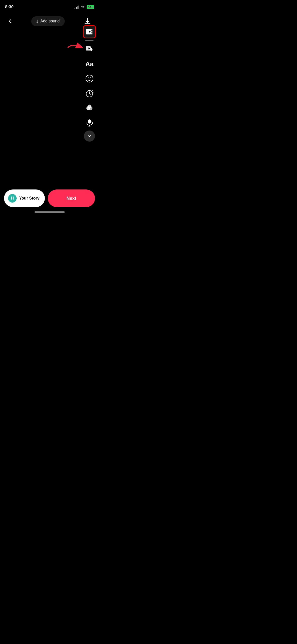 Image resolution: width=297 pixels, height=644 pixels. What do you see at coordinates (89, 136) in the screenshot?
I see `more-button` at bounding box center [89, 136].